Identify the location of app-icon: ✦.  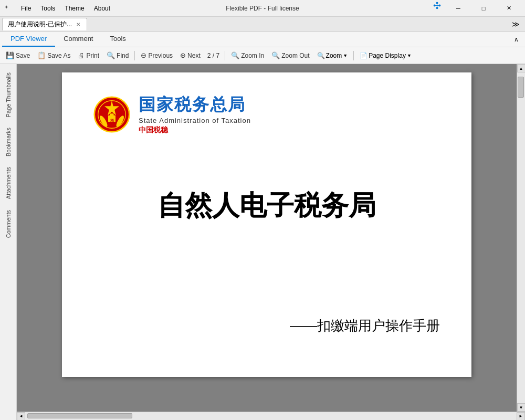
(8, 8).